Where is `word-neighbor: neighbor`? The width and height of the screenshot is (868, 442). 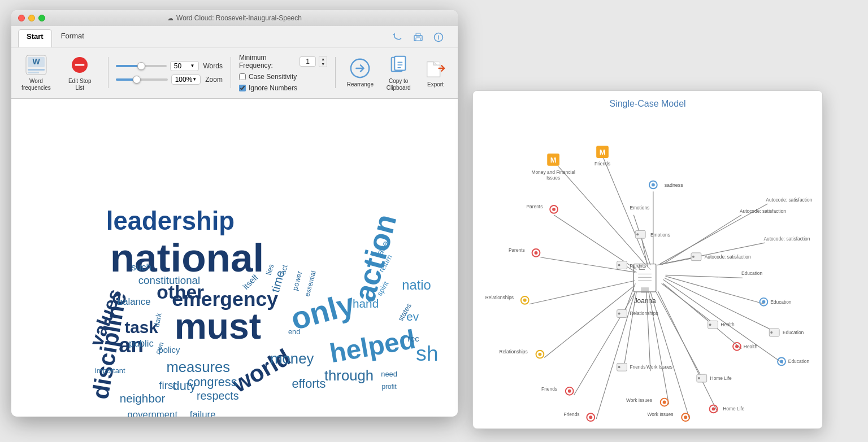
word-neighbor: neighbor is located at coordinates (142, 399).